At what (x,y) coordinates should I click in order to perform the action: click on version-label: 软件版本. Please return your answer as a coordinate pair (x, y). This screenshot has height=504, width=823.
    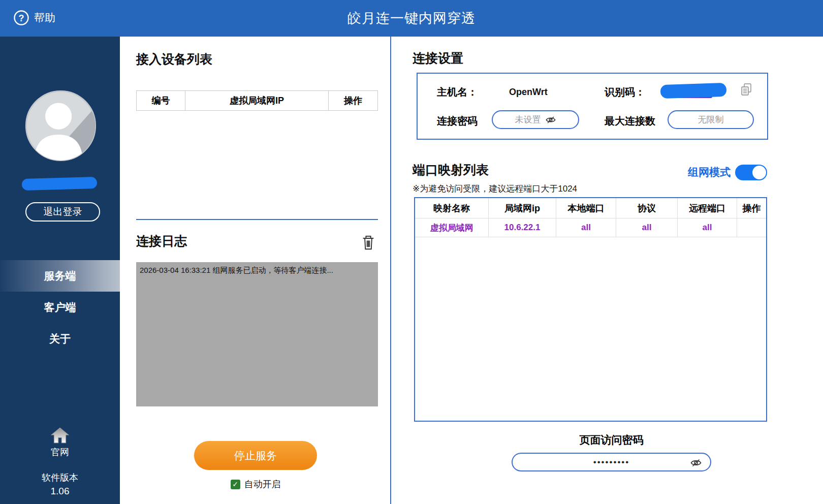
    Looking at the image, I should click on (60, 478).